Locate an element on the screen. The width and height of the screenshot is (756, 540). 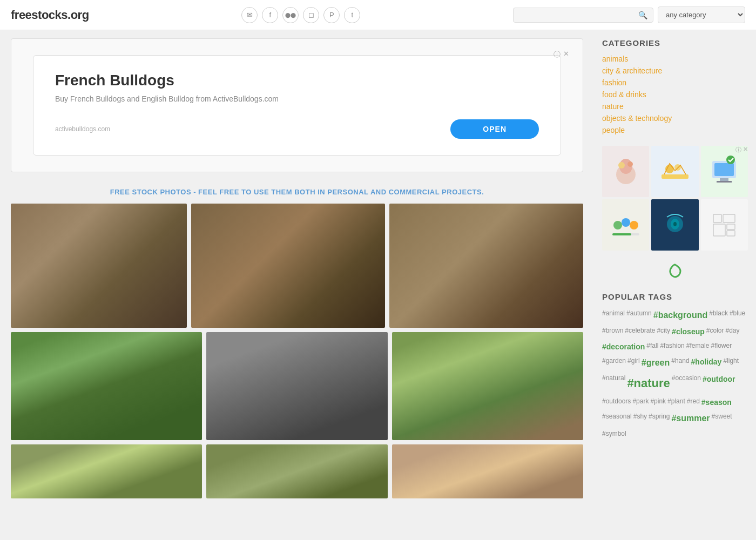
category-link-objects: objects & technology is located at coordinates (637, 118).